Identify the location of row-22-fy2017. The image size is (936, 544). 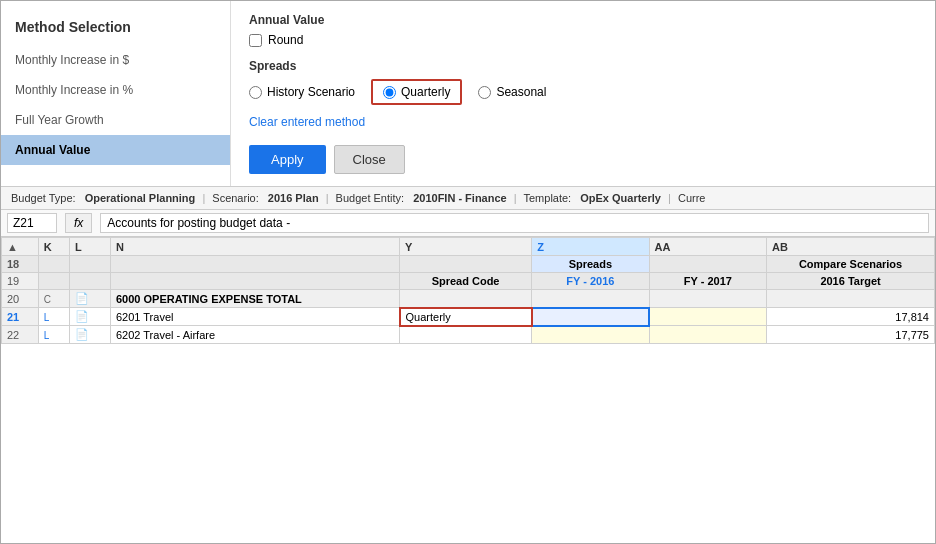
(708, 335).